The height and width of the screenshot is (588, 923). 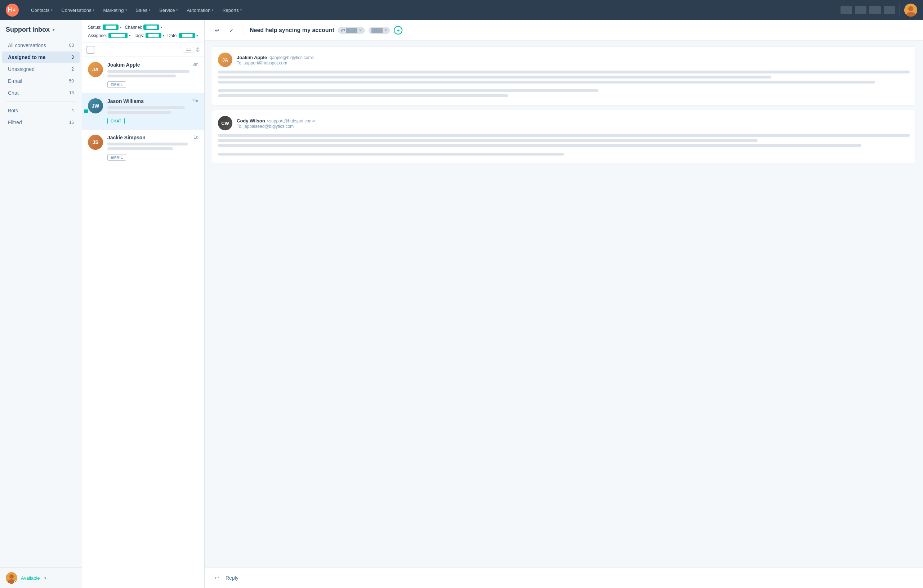 What do you see at coordinates (196, 137) in the screenshot?
I see `conv-time-jackie: 1d` at bounding box center [196, 137].